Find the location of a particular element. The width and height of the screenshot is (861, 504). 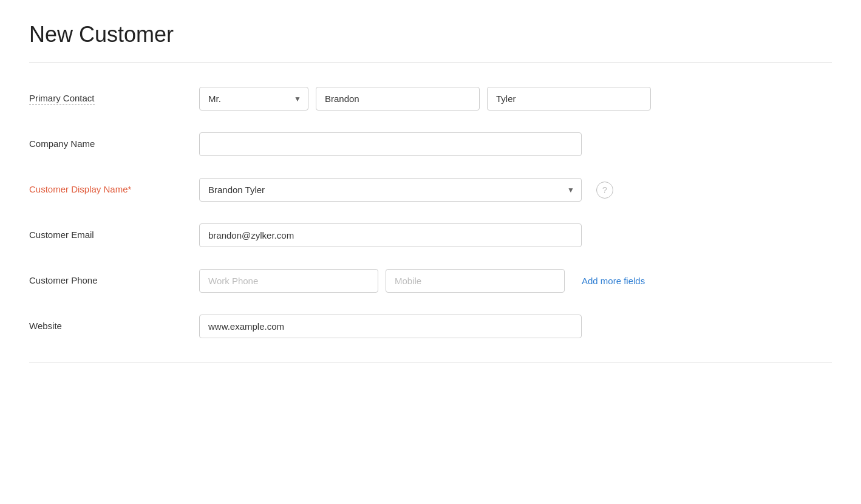

customer-phone-label: Customer Phone is located at coordinates (114, 277).